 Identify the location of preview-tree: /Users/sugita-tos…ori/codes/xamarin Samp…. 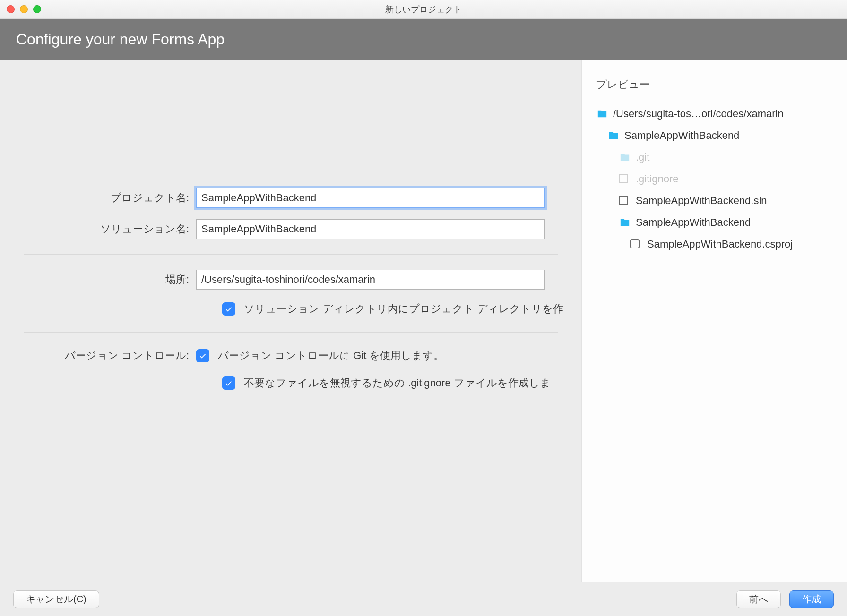
(715, 179).